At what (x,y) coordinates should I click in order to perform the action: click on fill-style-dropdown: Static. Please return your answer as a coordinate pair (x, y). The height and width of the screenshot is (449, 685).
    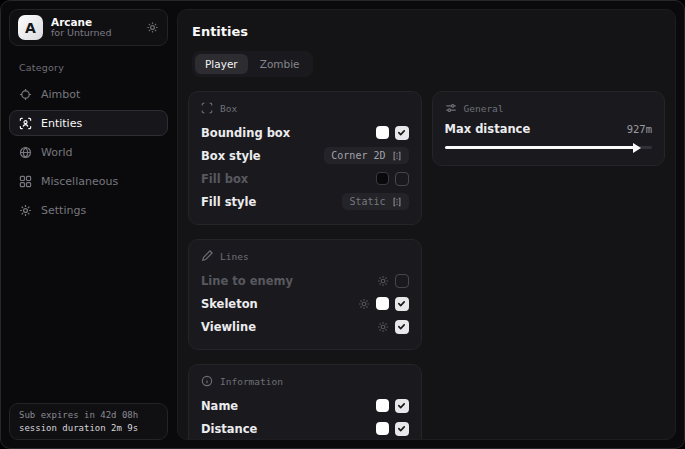
    Looking at the image, I should click on (375, 202).